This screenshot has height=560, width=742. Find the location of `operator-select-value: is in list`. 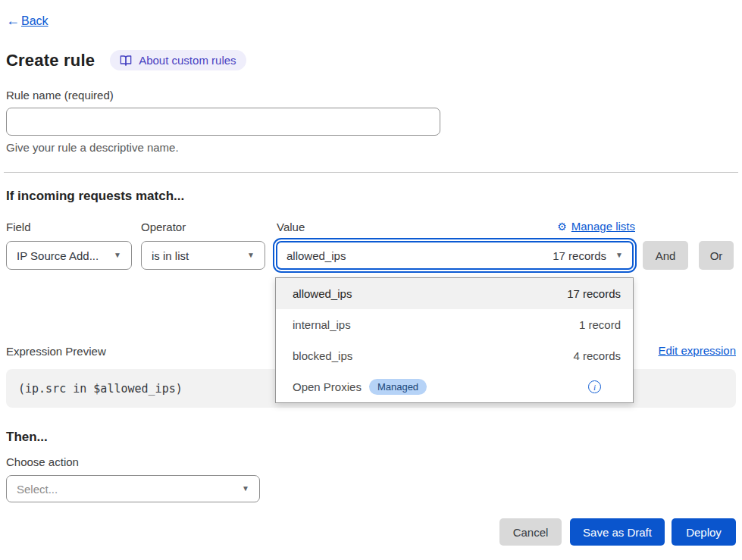

operator-select-value: is in list is located at coordinates (170, 256).